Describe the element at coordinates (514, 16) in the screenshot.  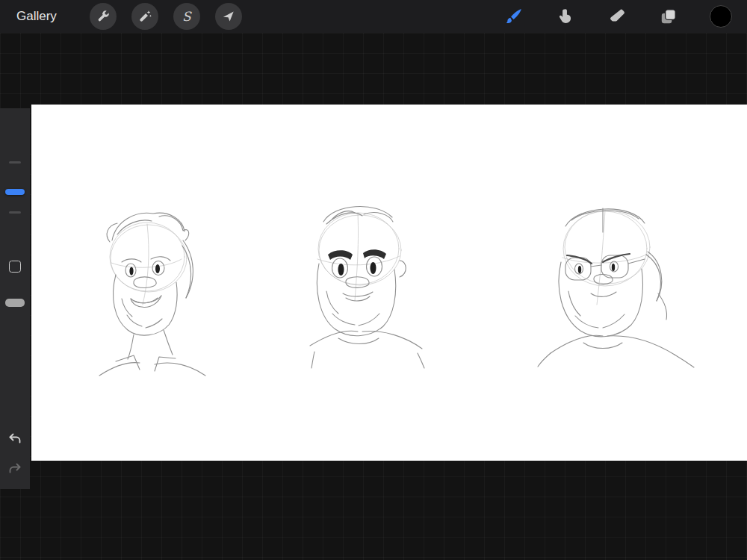
I see `paint-tool-button` at that location.